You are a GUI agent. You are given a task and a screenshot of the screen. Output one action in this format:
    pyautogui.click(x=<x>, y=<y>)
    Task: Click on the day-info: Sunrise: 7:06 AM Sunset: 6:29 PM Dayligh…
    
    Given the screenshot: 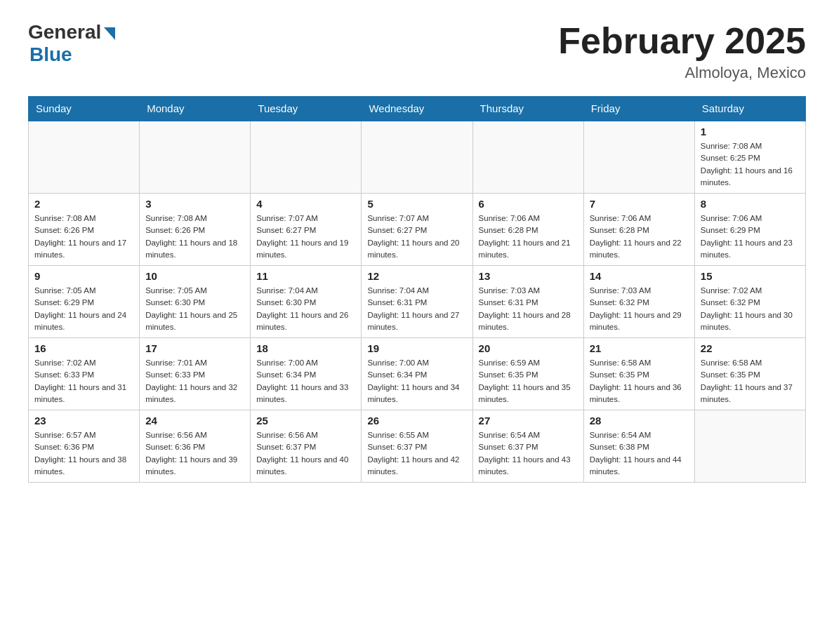 What is the action you would take?
    pyautogui.click(x=750, y=237)
    